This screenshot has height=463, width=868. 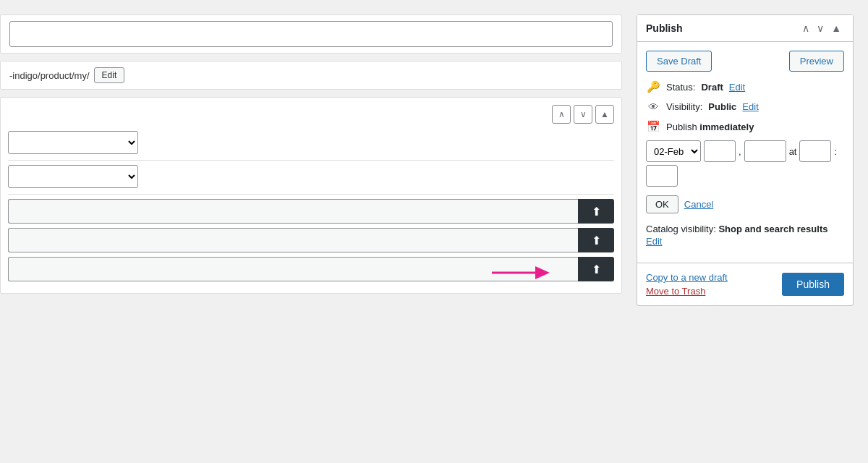 I want to click on panel-controls-row: ∧ ∨ ▲, so click(x=311, y=114).